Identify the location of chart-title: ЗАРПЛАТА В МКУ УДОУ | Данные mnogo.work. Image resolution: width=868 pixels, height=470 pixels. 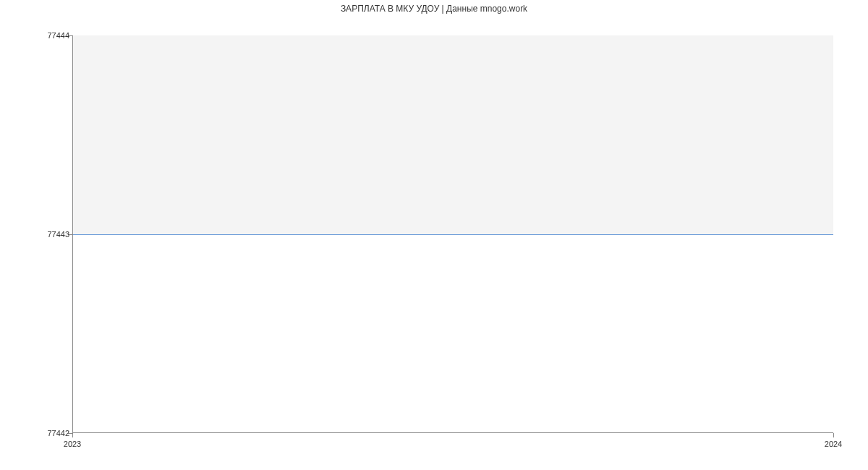
(434, 9).